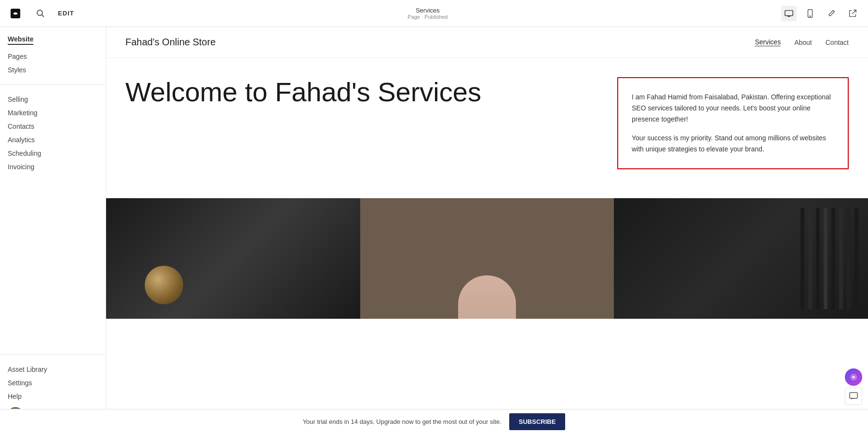  What do you see at coordinates (789, 14) in the screenshot?
I see `desktop-view-button` at bounding box center [789, 14].